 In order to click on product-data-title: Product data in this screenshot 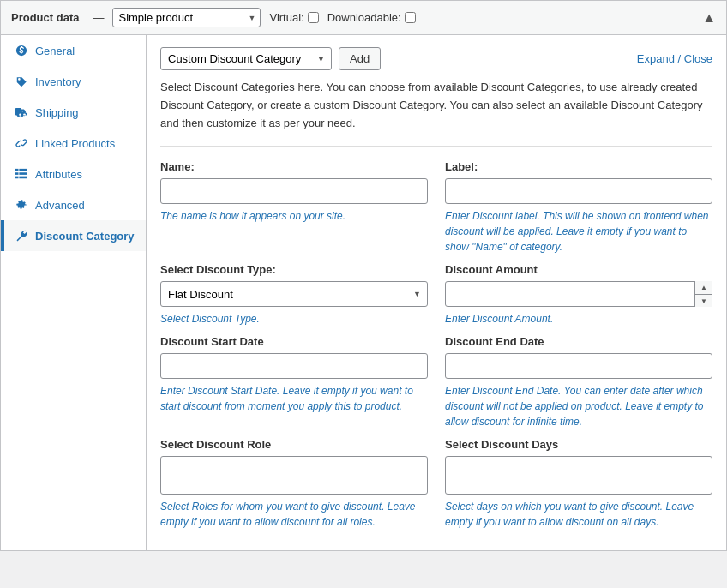, I will do `click(45, 17)`.